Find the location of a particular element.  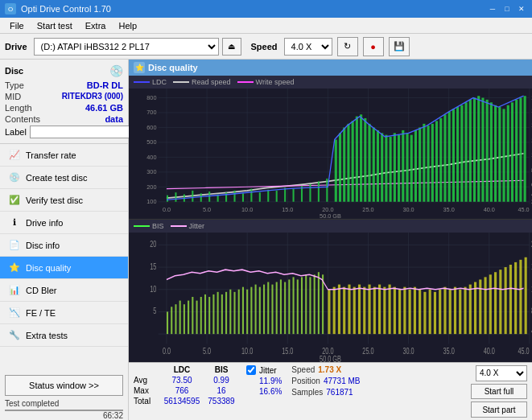

sidebar-item-verify-test-disc: ✅ Verify test disc is located at coordinates (64, 200).